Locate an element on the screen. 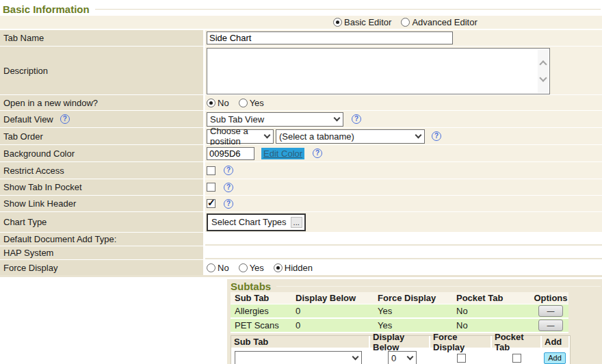 This screenshot has width=602, height=364. editor-toggle: Basic Editor Advanced Editor is located at coordinates (301, 22).